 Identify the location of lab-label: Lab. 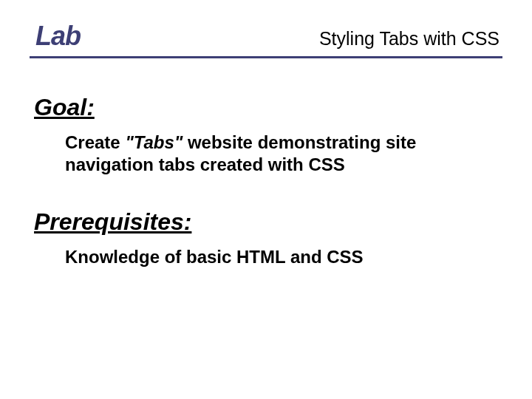
(58, 36).